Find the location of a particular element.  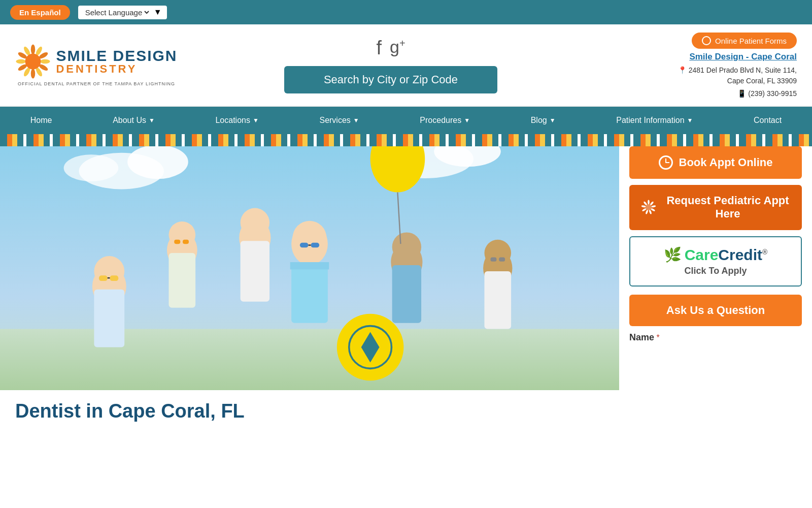

google-plus-link: g+ is located at coordinates (398, 48).